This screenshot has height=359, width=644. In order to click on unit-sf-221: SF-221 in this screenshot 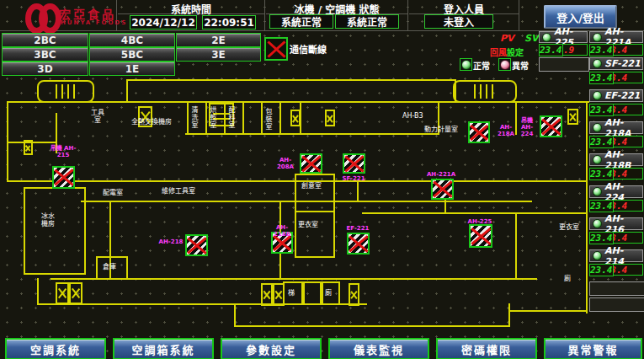, I will do `click(616, 64)`.